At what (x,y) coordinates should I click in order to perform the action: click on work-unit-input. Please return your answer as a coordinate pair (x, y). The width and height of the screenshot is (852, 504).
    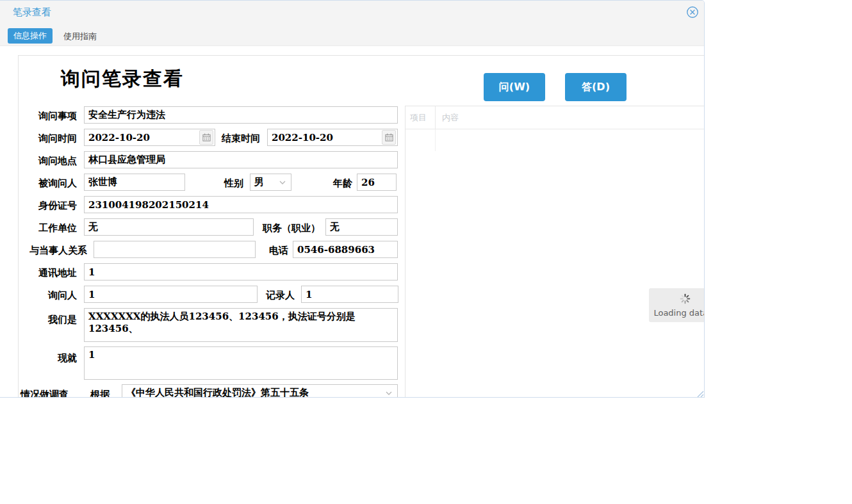
    Looking at the image, I should click on (169, 227).